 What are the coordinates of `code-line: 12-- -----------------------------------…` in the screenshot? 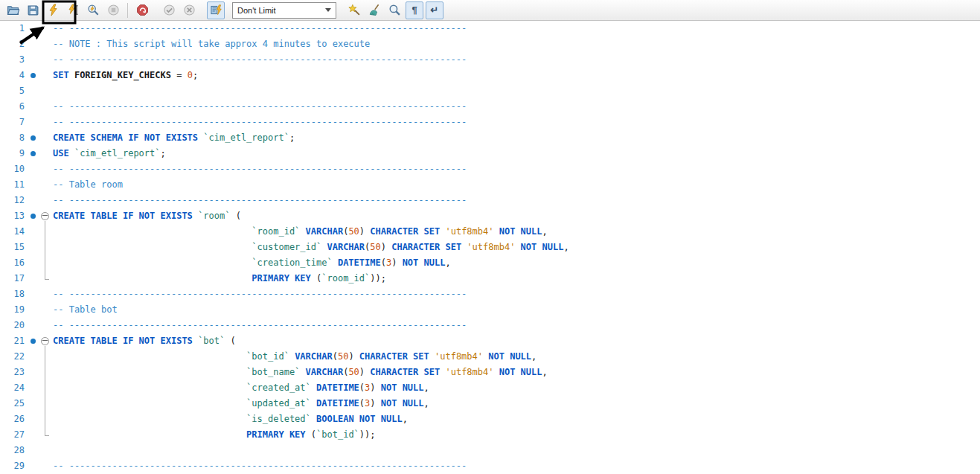 It's located at (490, 201).